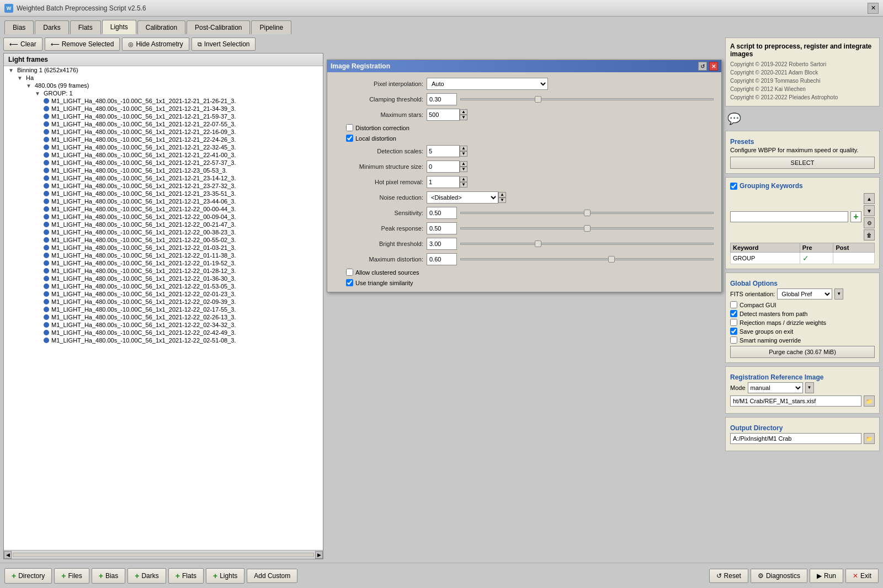 This screenshot has width=883, height=588. What do you see at coordinates (587, 244) in the screenshot?
I see `bright-threshold-slider` at bounding box center [587, 244].